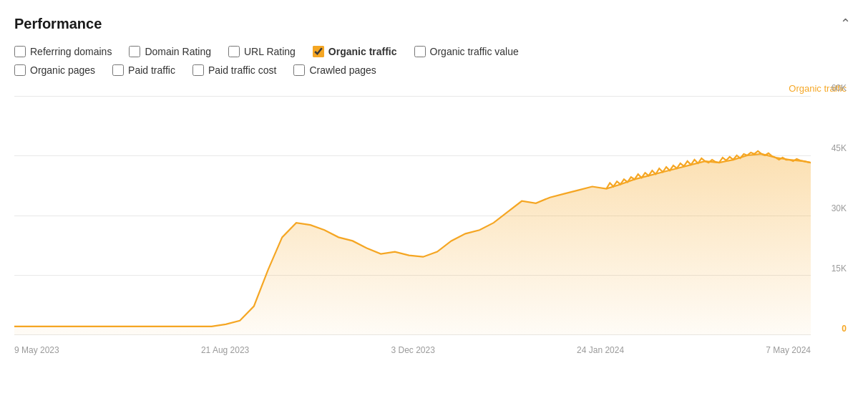 This screenshot has width=868, height=406. I want to click on checkbox-item-organic-traffic: Organic traffic, so click(355, 52).